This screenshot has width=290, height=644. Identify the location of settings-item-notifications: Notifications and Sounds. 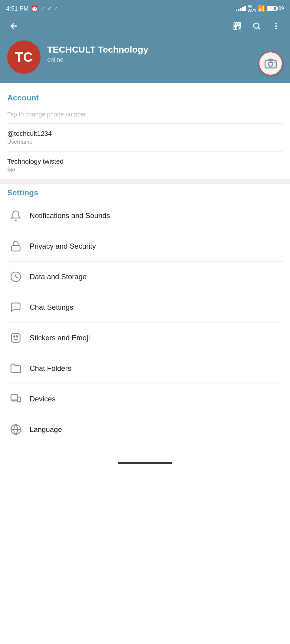
(145, 216).